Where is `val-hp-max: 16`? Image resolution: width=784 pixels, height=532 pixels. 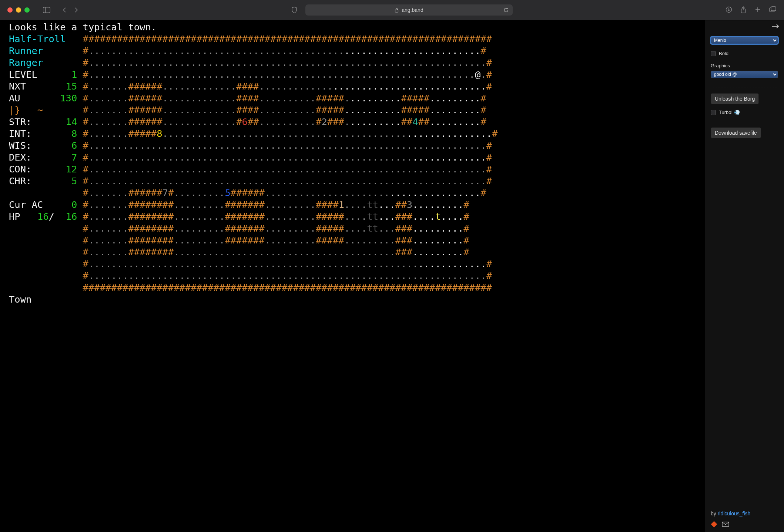
val-hp-max: 16 is located at coordinates (72, 216).